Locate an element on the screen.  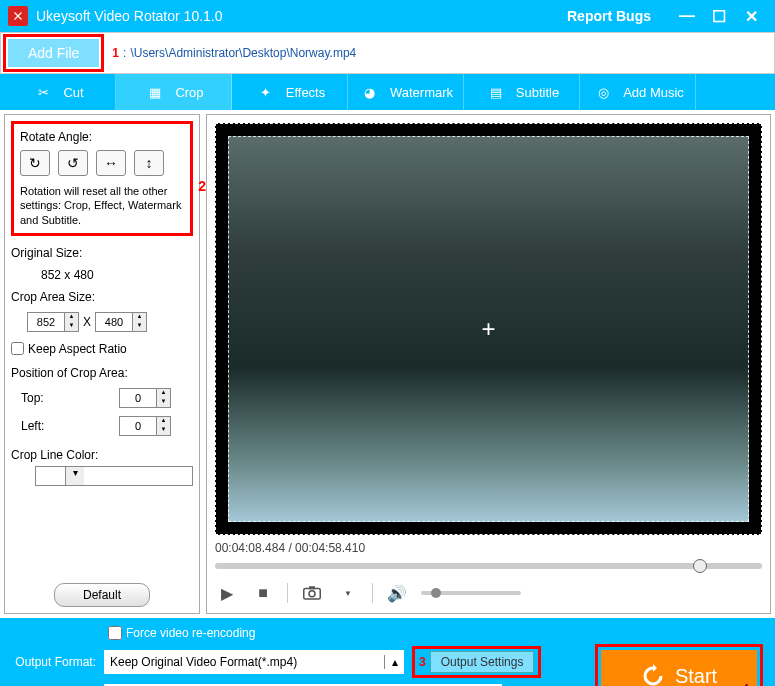
top-label: Top: is located at coordinates (32, 398).